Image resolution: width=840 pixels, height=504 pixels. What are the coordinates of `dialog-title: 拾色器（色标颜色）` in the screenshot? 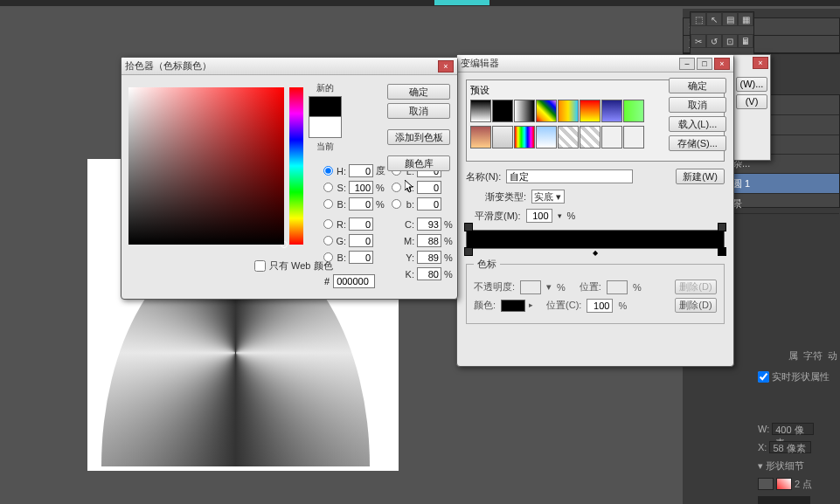 It's located at (168, 66).